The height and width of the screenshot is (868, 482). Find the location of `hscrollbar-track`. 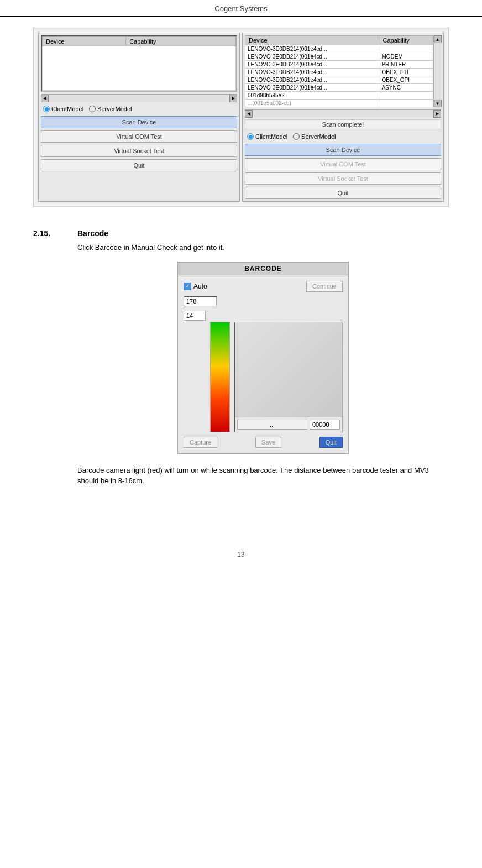

hscrollbar-track is located at coordinates (139, 98).